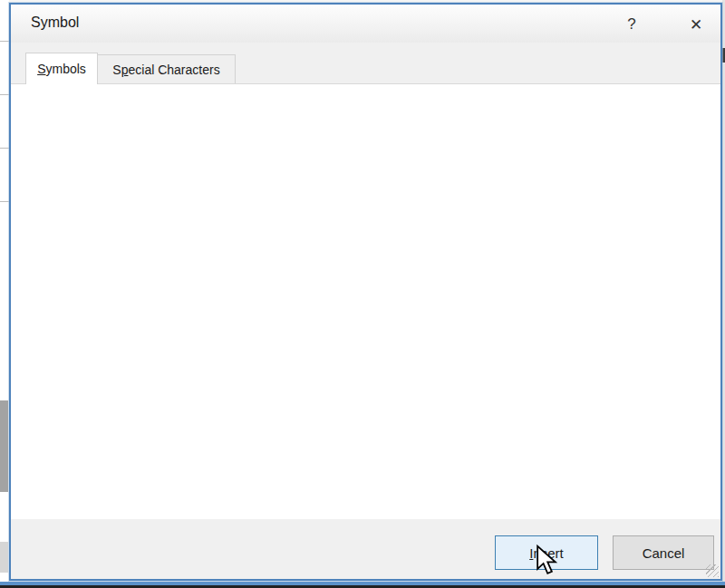 This screenshot has height=588, width=725. Describe the element at coordinates (696, 24) in the screenshot. I see `close-button: ✕` at that location.